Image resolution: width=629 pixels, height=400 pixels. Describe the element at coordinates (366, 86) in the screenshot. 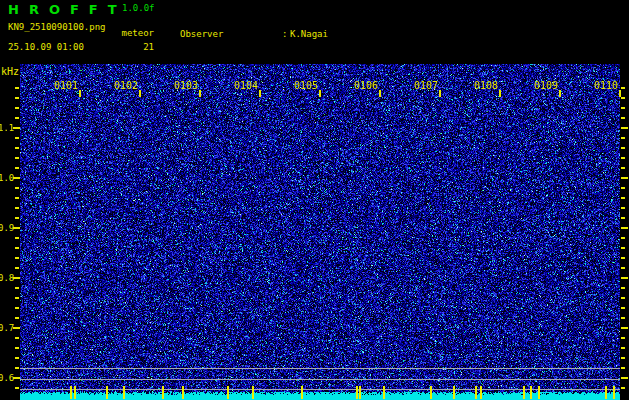

I see `time-axis-label: 0106` at that location.